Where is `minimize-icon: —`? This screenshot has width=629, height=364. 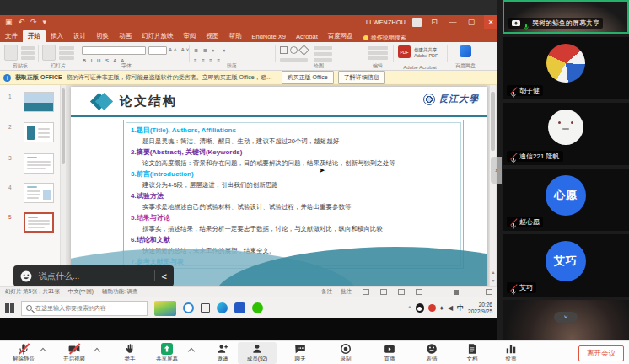 minimize-icon: — is located at coordinates (453, 22).